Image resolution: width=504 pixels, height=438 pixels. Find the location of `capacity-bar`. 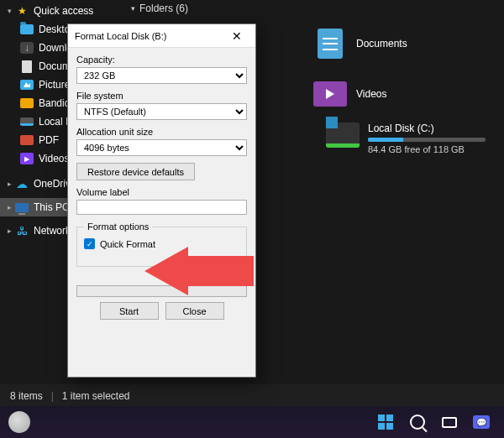

capacity-bar is located at coordinates (427, 139).